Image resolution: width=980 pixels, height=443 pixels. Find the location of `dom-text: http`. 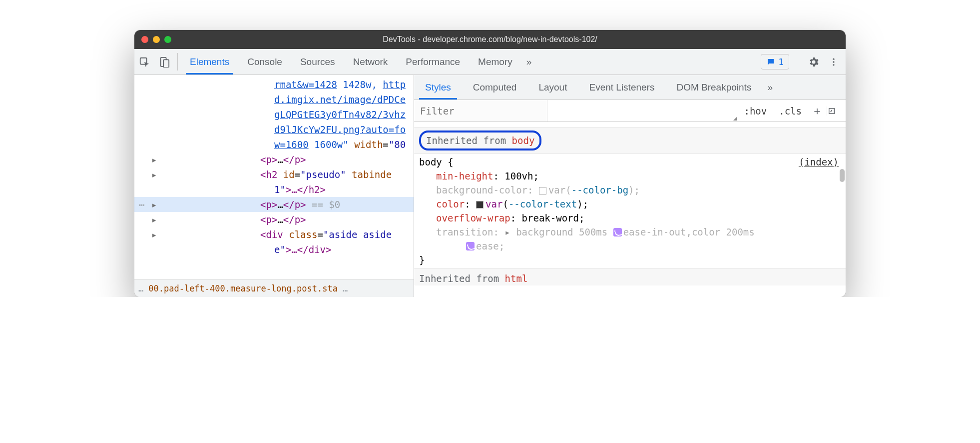

dom-text: http is located at coordinates (394, 84).